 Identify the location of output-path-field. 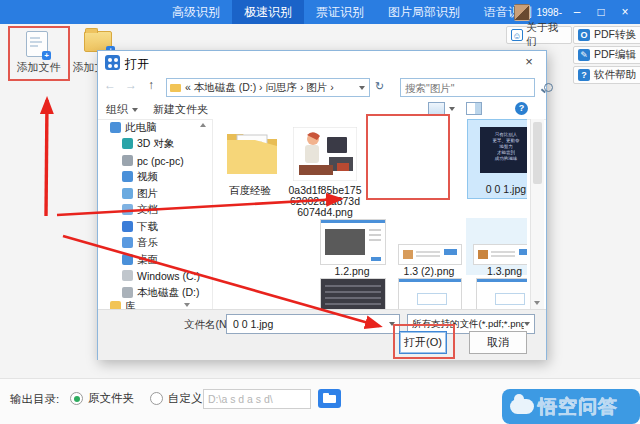
(257, 399).